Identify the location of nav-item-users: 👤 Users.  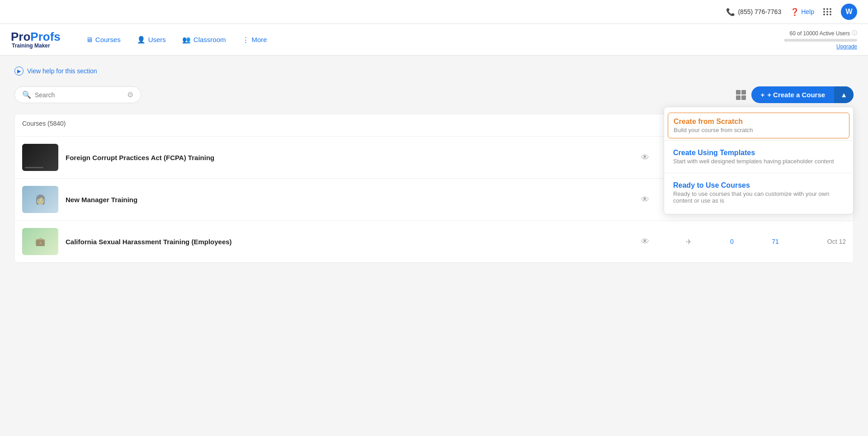
(151, 40).